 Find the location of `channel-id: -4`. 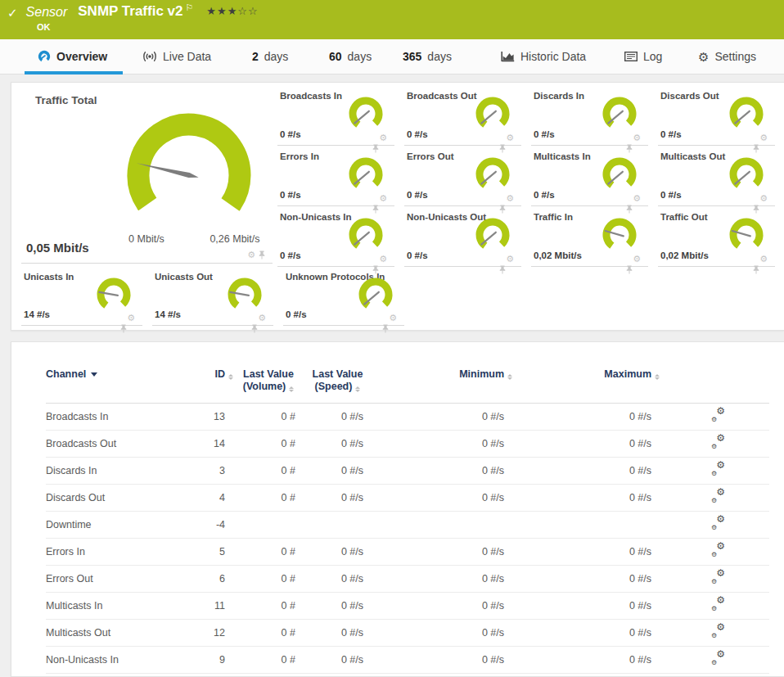

channel-id: -4 is located at coordinates (220, 525).